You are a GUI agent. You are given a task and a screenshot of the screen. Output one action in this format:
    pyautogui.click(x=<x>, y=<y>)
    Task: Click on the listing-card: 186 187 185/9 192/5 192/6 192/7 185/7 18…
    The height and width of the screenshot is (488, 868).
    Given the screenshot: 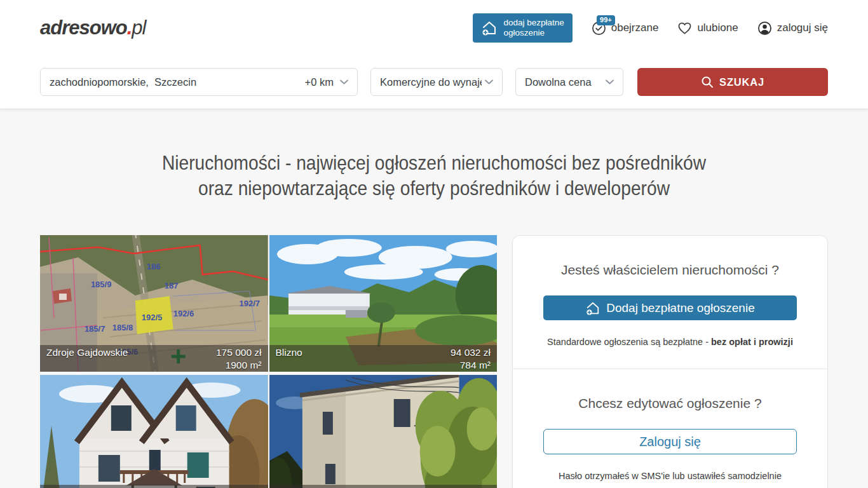 What is the action you would take?
    pyautogui.click(x=154, y=304)
    